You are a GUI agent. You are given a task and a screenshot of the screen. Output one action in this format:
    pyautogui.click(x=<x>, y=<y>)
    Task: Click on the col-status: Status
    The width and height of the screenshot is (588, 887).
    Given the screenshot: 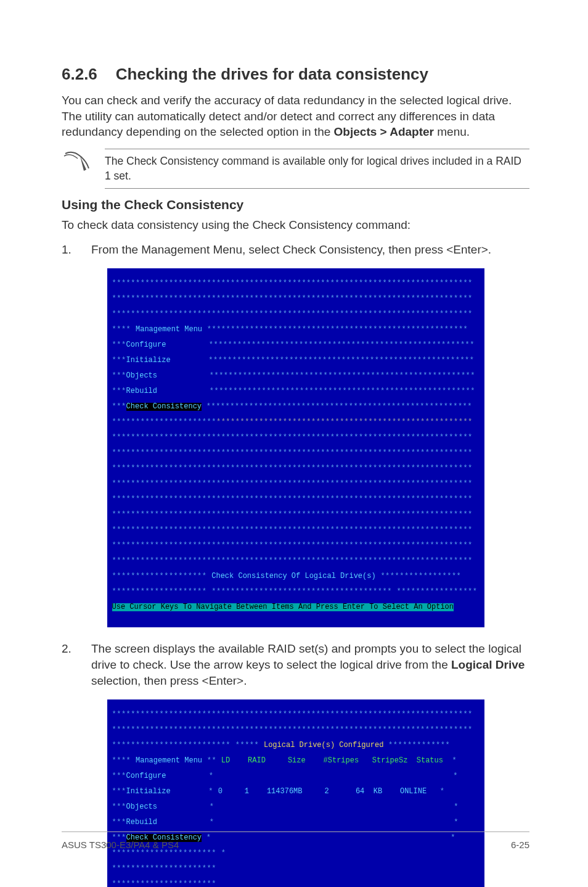 What is the action you would take?
    pyautogui.click(x=430, y=761)
    